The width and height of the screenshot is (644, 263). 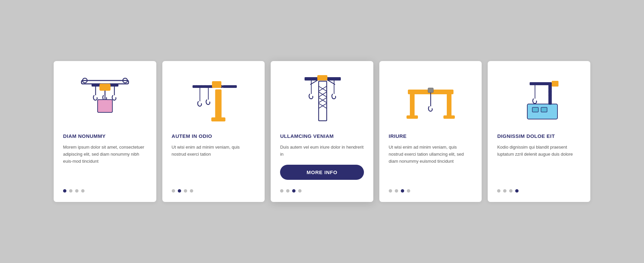 I want to click on card-4: IRIURE Ut wisi enim ad minim veniam, qui…, so click(x=431, y=132).